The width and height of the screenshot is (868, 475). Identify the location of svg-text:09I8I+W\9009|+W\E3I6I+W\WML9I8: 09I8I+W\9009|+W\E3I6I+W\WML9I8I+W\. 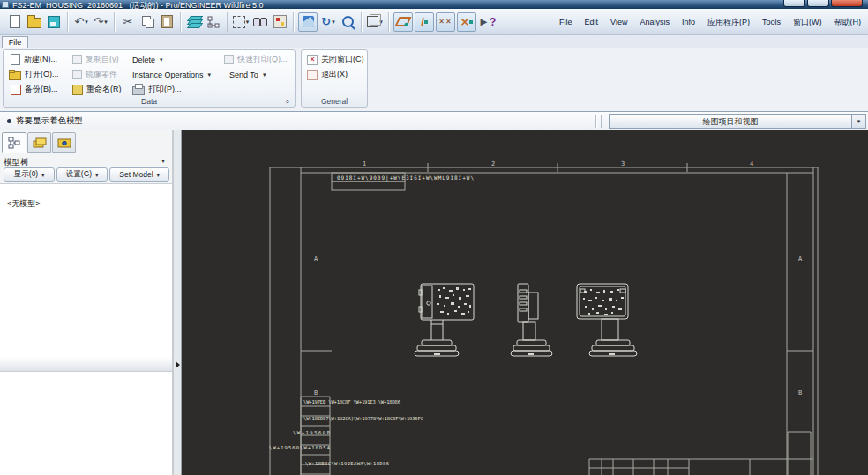
(406, 178).